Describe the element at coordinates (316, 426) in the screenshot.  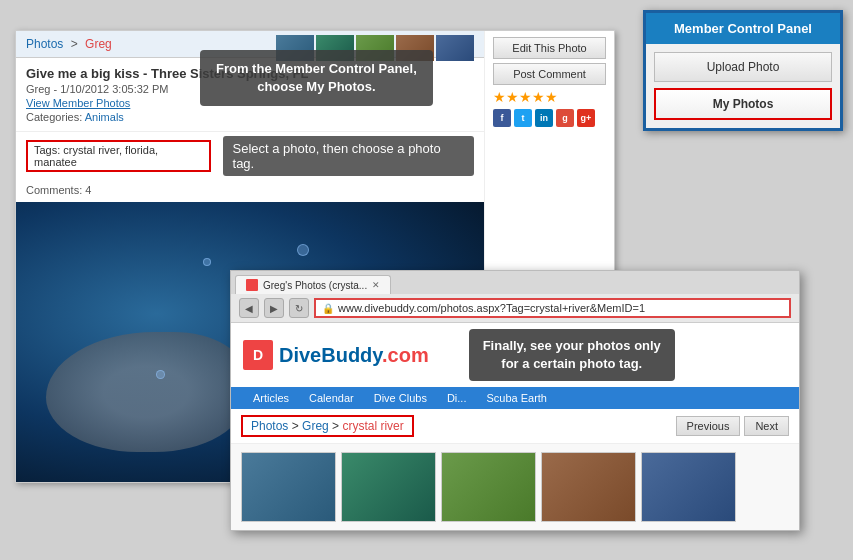
I see `b-member-link: Greg` at that location.